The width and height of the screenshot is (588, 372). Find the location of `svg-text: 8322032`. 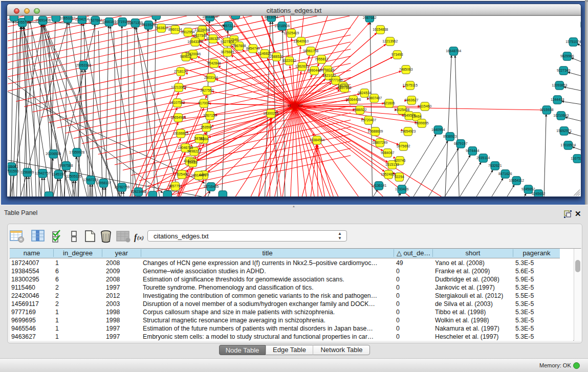

svg-text: 8322032 is located at coordinates (290, 60).